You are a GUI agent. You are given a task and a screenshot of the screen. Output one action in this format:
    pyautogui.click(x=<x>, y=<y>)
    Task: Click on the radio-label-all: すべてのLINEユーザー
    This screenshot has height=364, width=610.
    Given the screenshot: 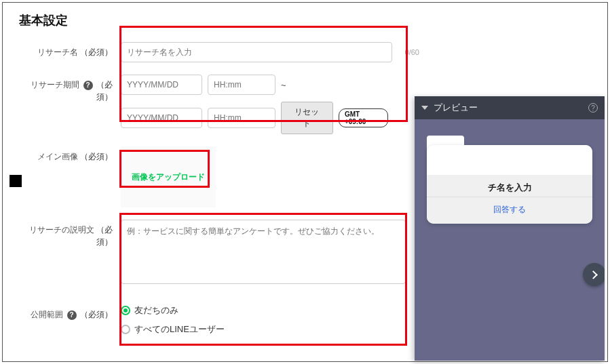 What is the action you would take?
    pyautogui.click(x=179, y=329)
    